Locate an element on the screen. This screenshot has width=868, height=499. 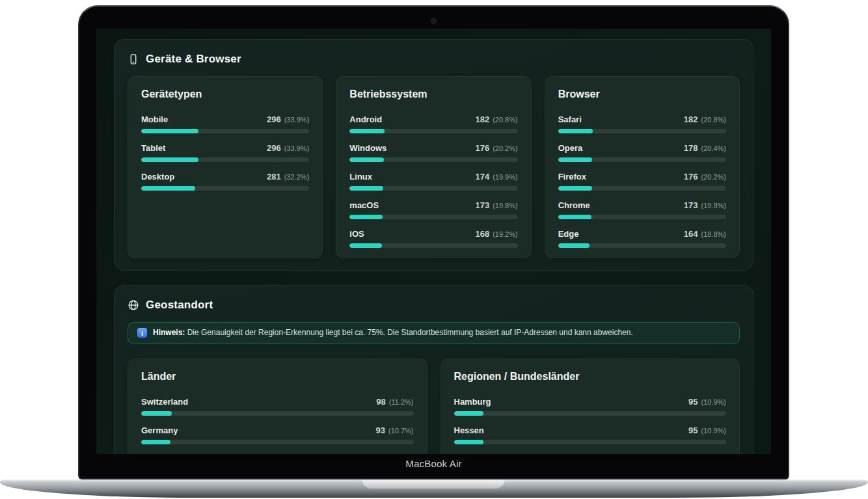
stat-row: Mobile 296(33.9%) is located at coordinates (225, 124).